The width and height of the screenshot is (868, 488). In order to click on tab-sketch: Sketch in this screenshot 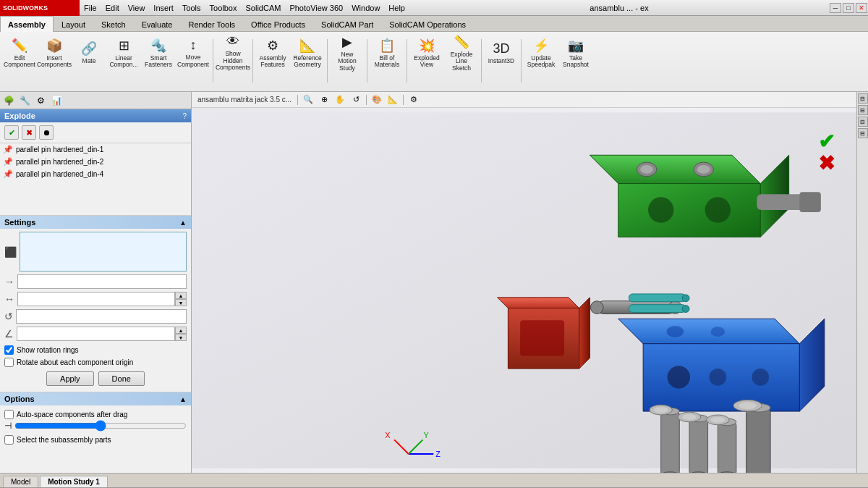, I will do `click(114, 24)`.